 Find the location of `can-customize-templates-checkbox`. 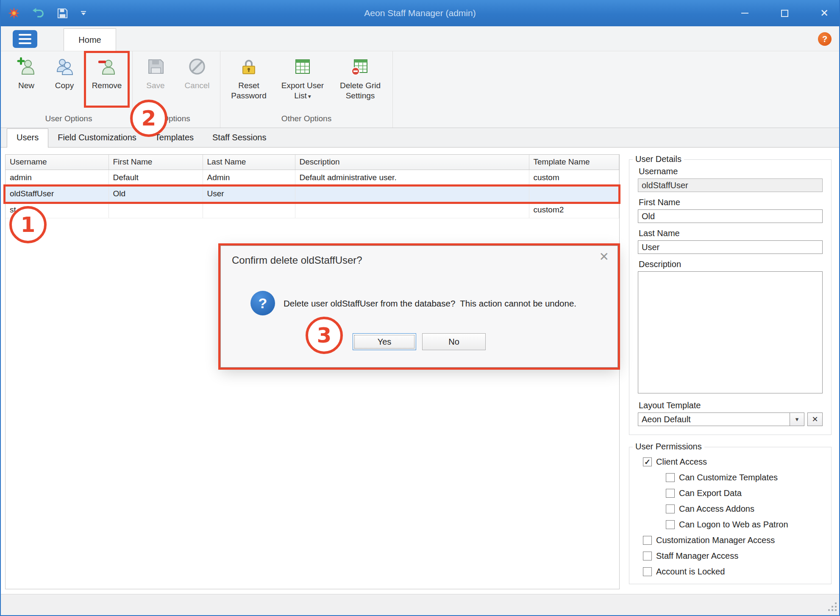

can-customize-templates-checkbox is located at coordinates (670, 477).